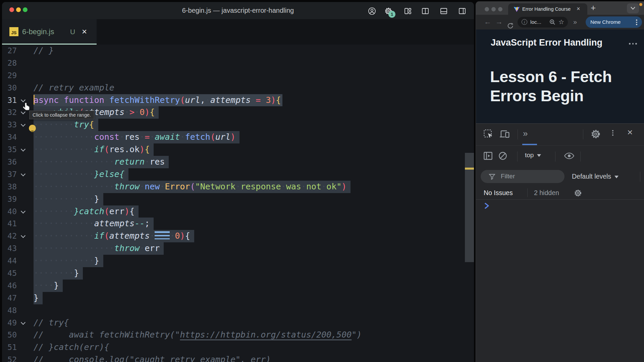 The image size is (644, 362). Describe the element at coordinates (238, 125) in the screenshot. I see `code-line: 33········try{` at that location.